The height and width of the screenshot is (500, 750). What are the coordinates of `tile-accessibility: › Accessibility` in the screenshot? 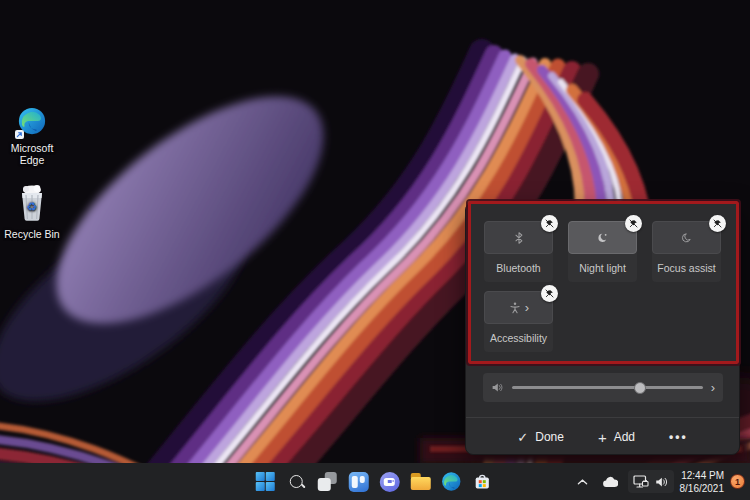 It's located at (518, 322).